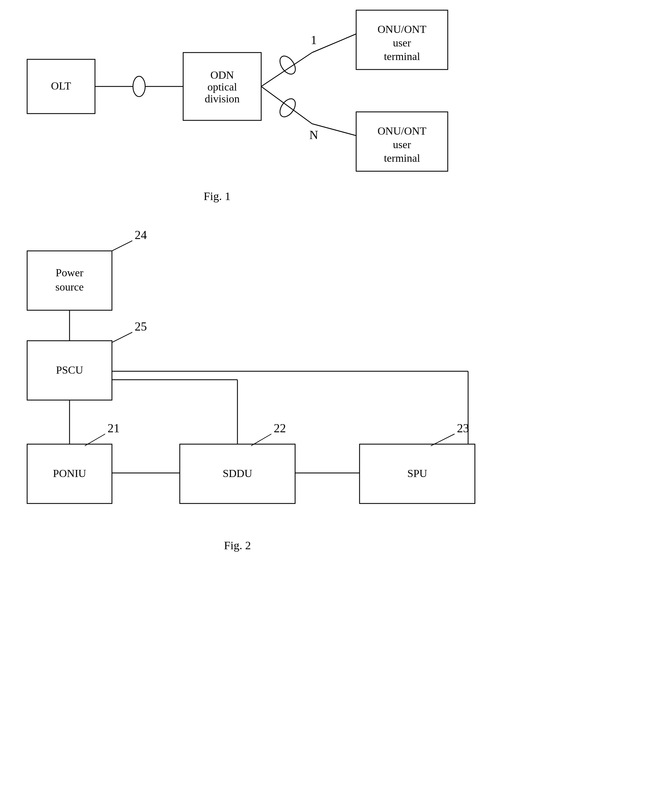 This screenshot has height=812, width=655. What do you see at coordinates (417, 473) in the screenshot?
I see `spu-label: SPU` at bounding box center [417, 473].